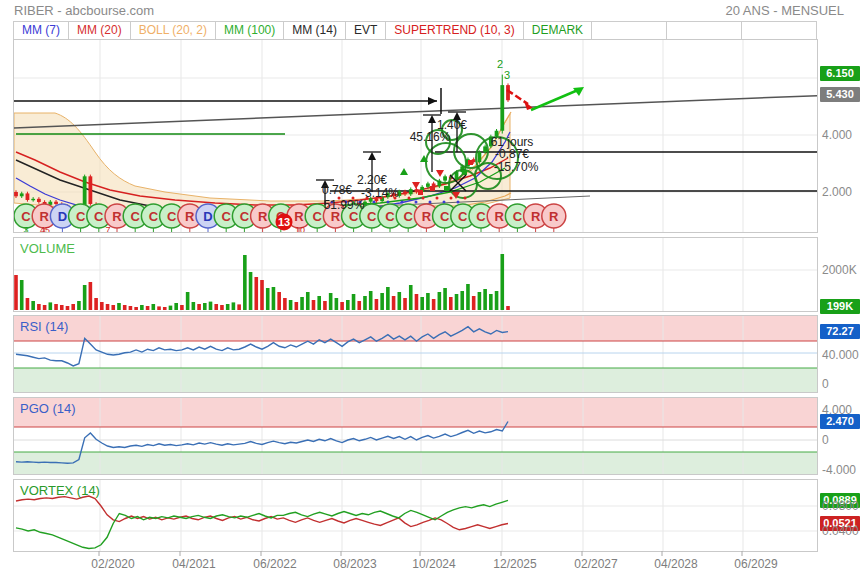 This screenshot has height=579, width=860. What do you see at coordinates (454, 31) in the screenshot?
I see `toolbar-item-supertrend-10-3: SUPERTREND (10, 3)` at bounding box center [454, 31].